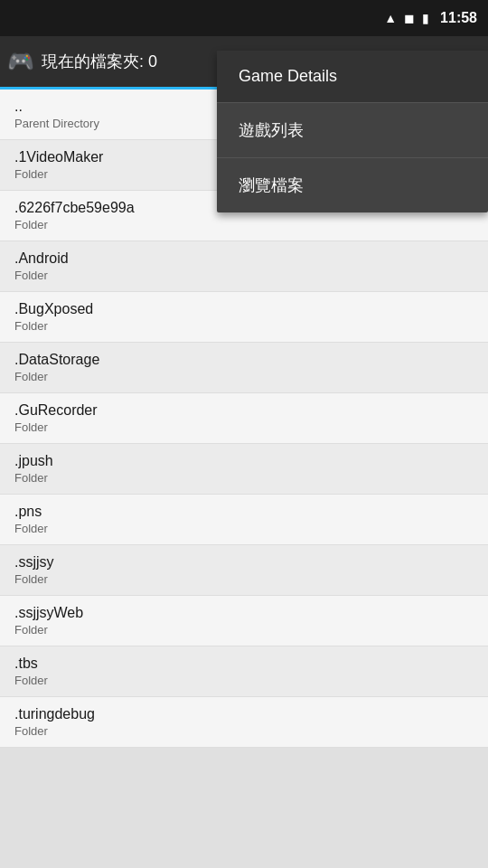  Describe the element at coordinates (352, 132) in the screenshot. I see `dropdown-menu: Game Details遊戲列表瀏覽檔案` at that location.